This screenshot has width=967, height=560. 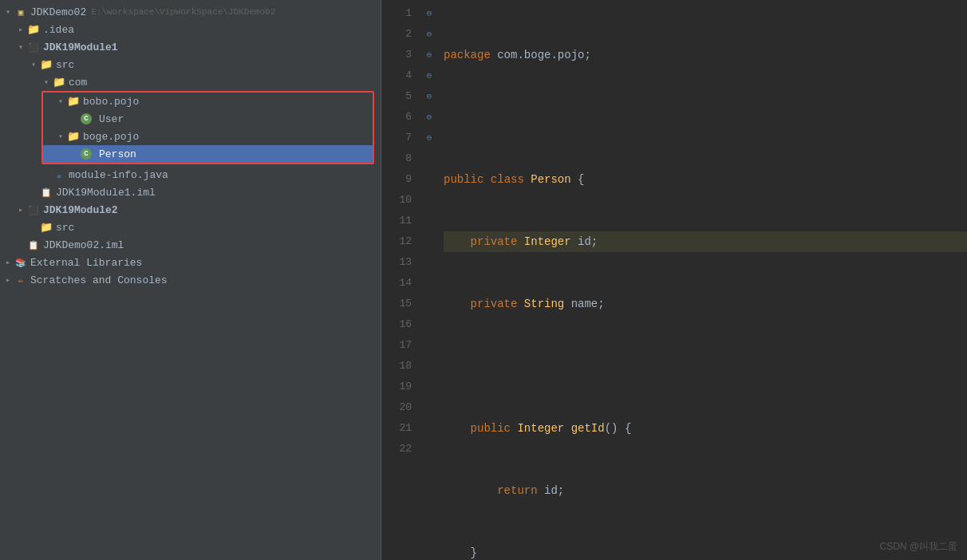 What do you see at coordinates (190, 65) in the screenshot?
I see `tree-item-src: ▾ 📁 src` at bounding box center [190, 65].